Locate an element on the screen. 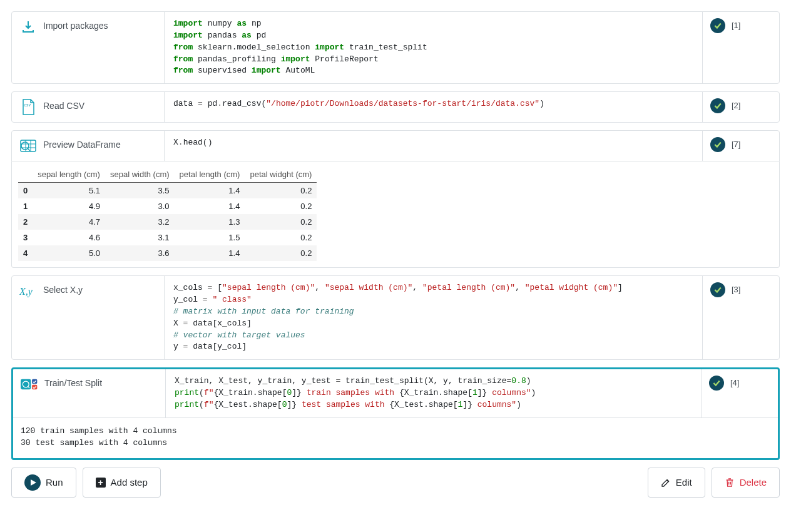 This screenshot has width=791, height=532. column-header is located at coordinates (25, 175).